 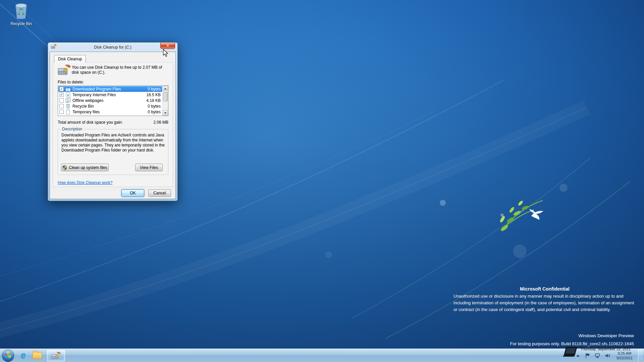 I want to click on tab-label: Disk Cleanup, so click(x=70, y=59).